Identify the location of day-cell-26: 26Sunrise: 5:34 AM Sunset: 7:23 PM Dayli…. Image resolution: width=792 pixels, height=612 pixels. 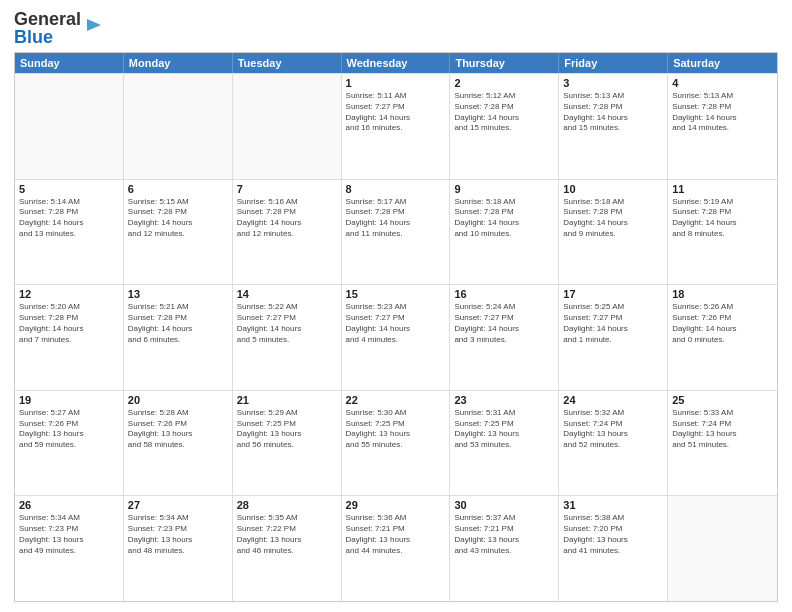
(70, 548).